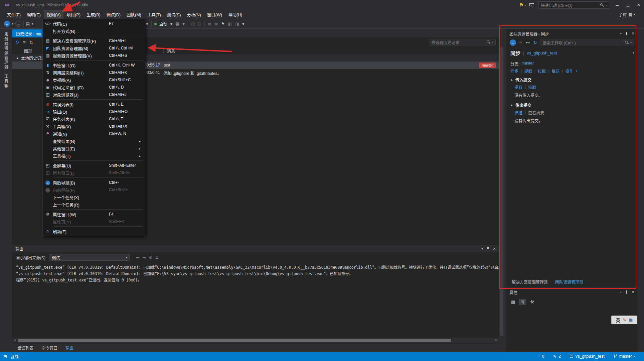  I want to click on menu-item-解决方案资源管理器(P): ▤解决方案资源管理器(P)Ctrl+Alt+L, so click(94, 41).